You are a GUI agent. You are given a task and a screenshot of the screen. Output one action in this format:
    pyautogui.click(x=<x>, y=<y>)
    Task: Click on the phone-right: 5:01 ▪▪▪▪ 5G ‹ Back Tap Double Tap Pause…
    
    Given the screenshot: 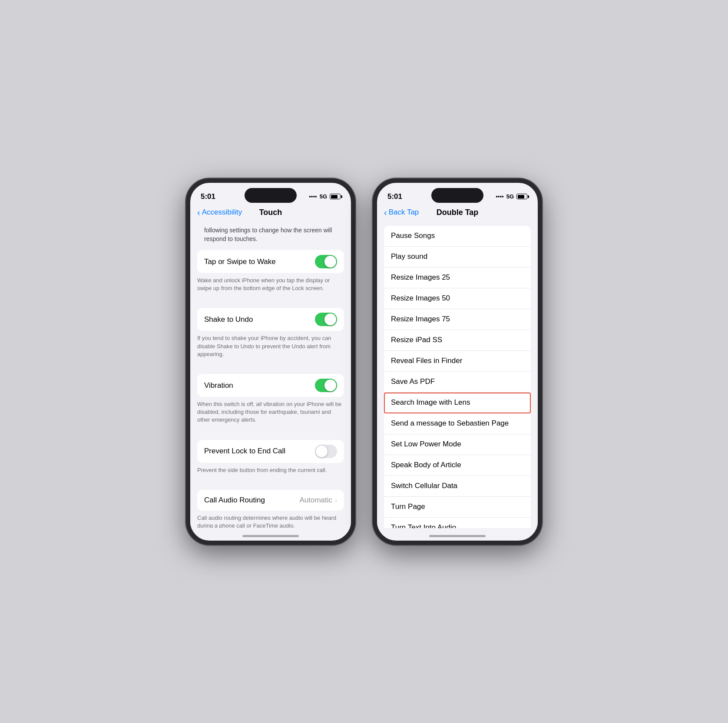 What is the action you would take?
    pyautogui.click(x=457, y=362)
    